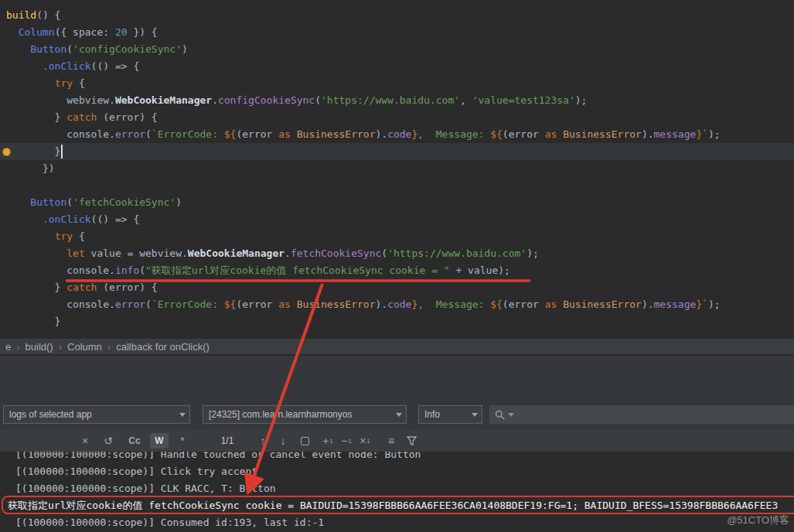 Image resolution: width=794 pixels, height=532 pixels. Describe the element at coordinates (39, 346) in the screenshot. I see `breadcrumb-item: build()` at that location.